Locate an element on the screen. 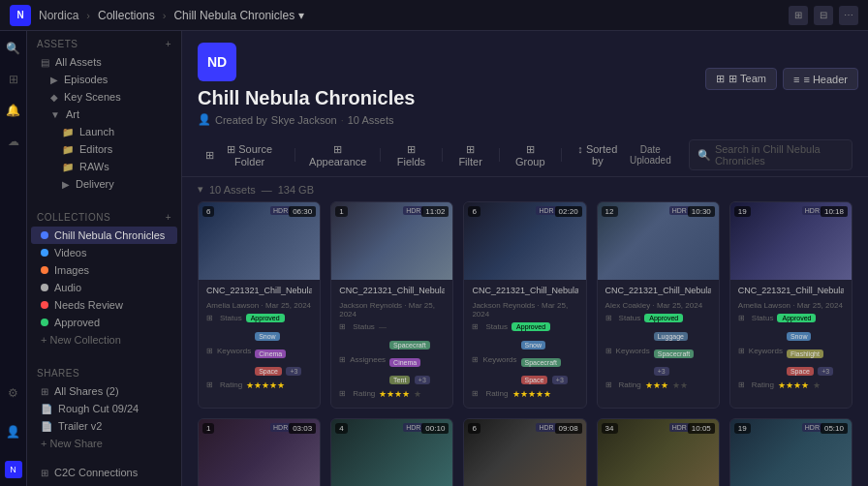 The image size is (868, 486). status-badge: Approved is located at coordinates (265, 318).